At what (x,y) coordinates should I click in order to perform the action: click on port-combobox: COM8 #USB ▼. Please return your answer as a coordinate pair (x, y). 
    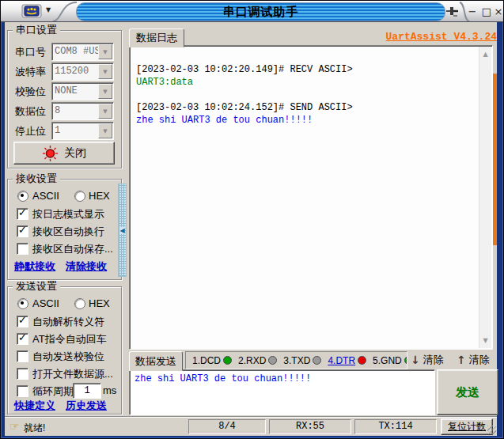
    Looking at the image, I should click on (82, 52).